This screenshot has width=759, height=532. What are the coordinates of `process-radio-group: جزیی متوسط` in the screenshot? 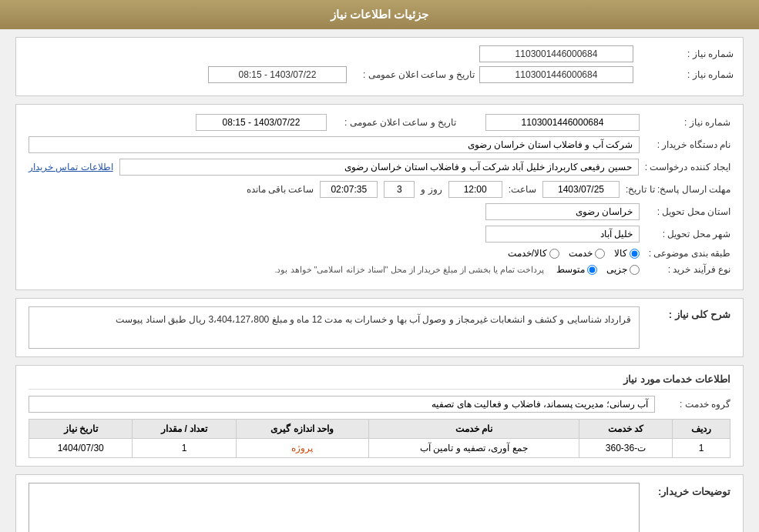 It's located at (598, 269).